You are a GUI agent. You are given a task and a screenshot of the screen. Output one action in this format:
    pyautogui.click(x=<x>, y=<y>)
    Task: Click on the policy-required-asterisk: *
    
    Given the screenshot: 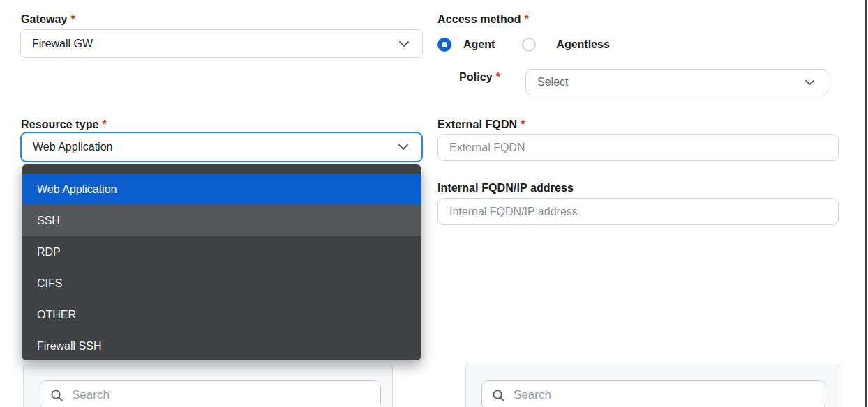 What is the action you would take?
    pyautogui.click(x=498, y=77)
    